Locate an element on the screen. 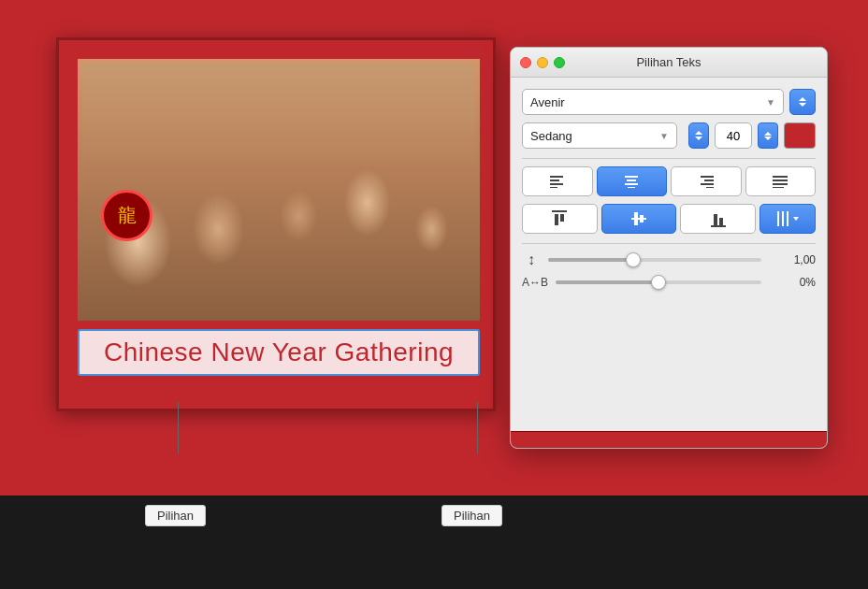 The height and width of the screenshot is (589, 868). style-size-row: Sedang ▼ 40 is located at coordinates (669, 136).